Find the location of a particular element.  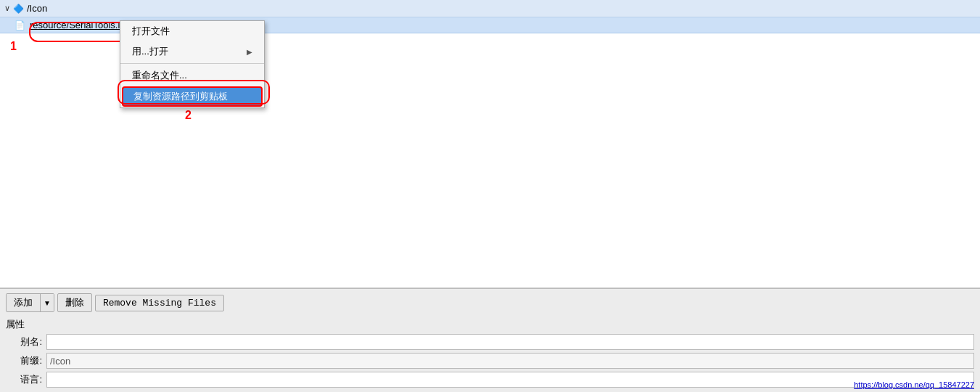

tree-folder-icon: 🔷 is located at coordinates (19, 9).